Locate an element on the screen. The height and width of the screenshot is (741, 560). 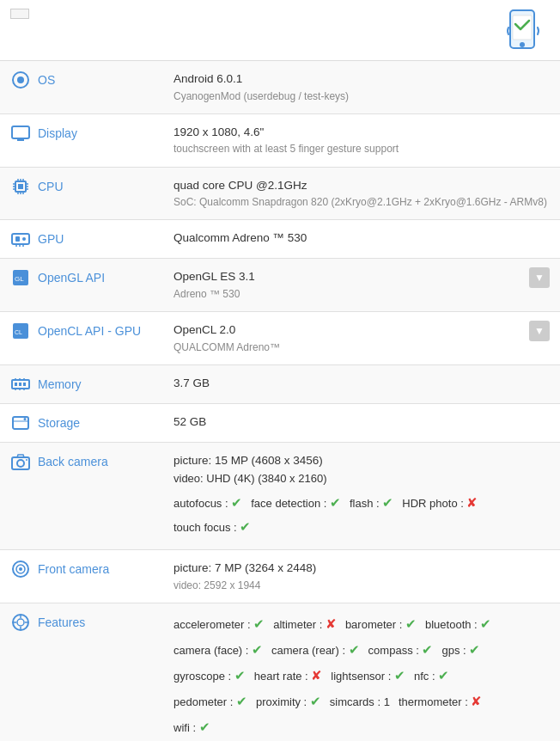
label-cell-opencl: CL OpenCL API - GPU is located at coordinates (82, 339).